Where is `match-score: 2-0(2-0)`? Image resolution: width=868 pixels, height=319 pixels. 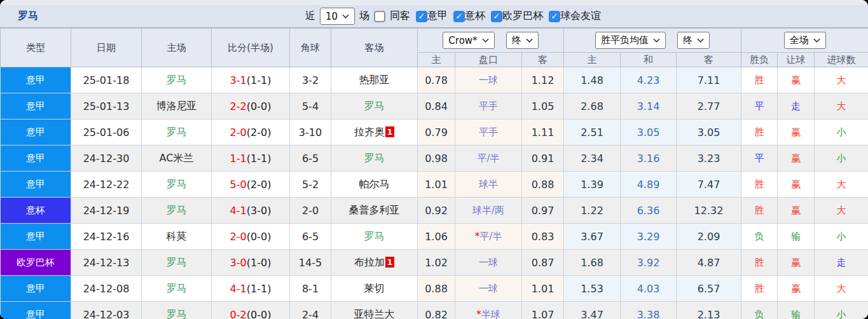 match-score: 2-0(2-0) is located at coordinates (251, 132).